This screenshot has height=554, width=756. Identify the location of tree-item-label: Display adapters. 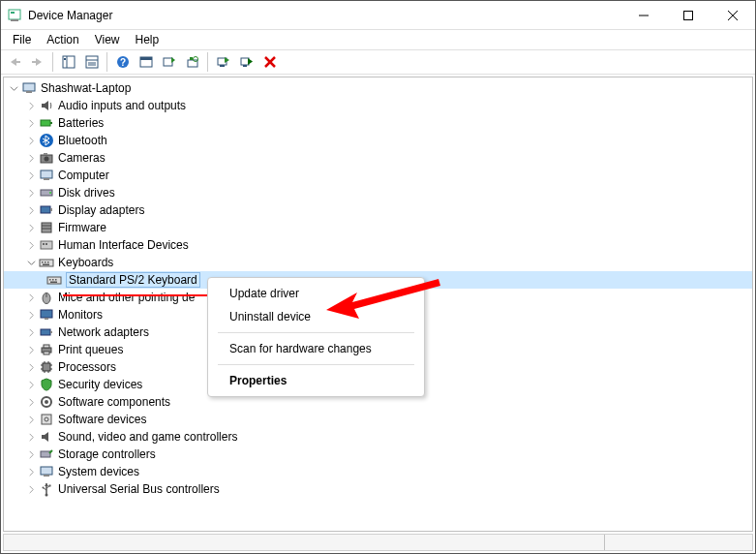
(101, 210).